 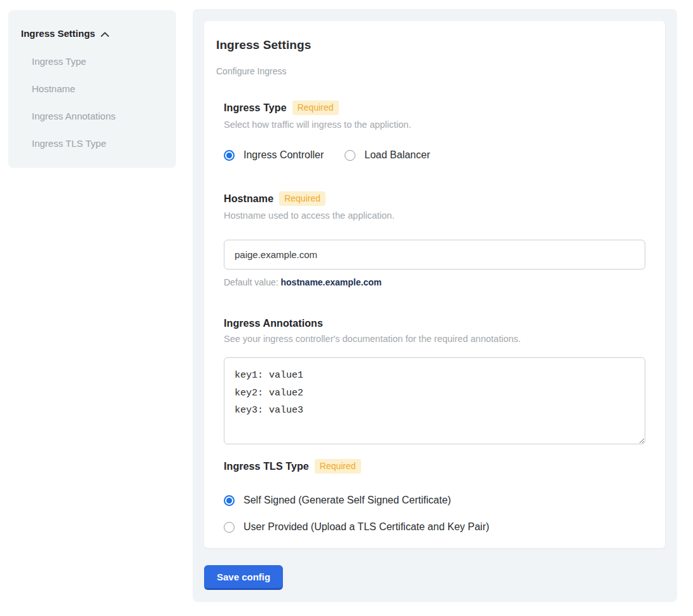 What do you see at coordinates (273, 155) in the screenshot?
I see `radio-ingress-controller: Ingress Controller` at bounding box center [273, 155].